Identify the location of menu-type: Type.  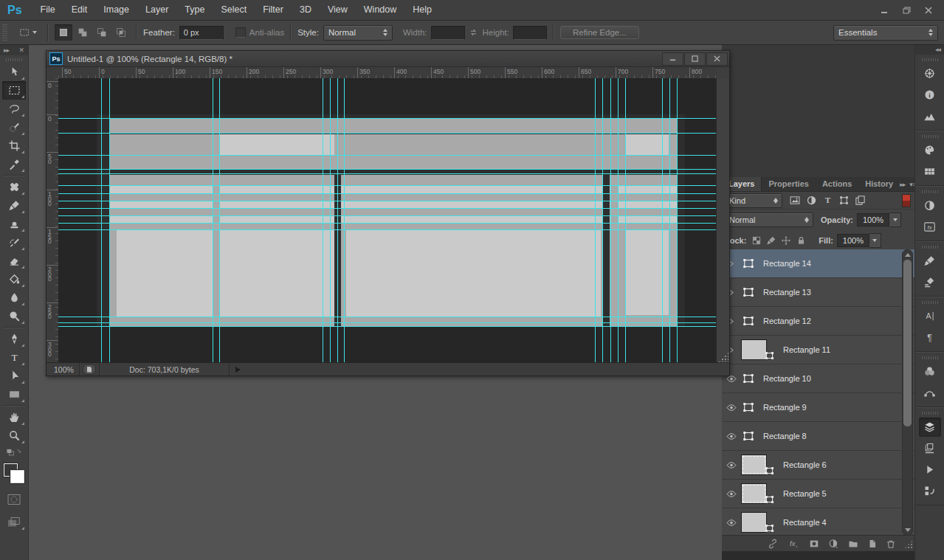
(195, 10).